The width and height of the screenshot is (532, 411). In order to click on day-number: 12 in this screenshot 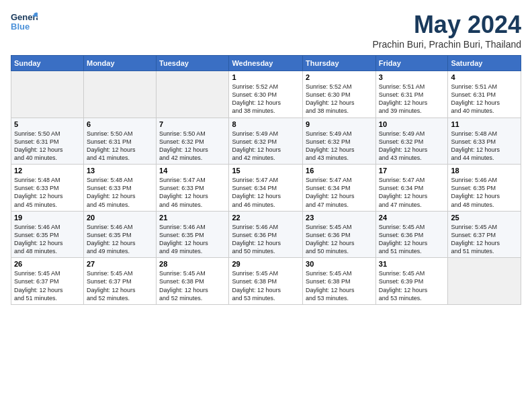, I will do `click(47, 171)`.